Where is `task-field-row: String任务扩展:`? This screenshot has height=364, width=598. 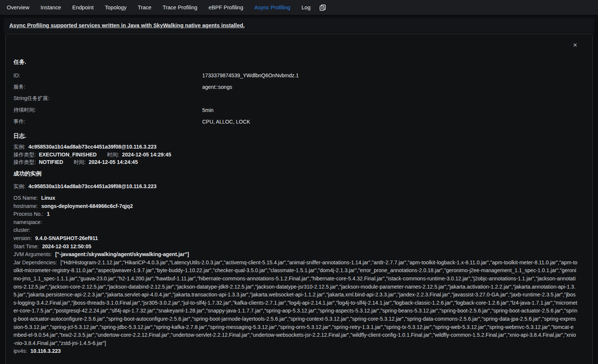
task-field-row: String任务扩展: is located at coordinates (295, 99).